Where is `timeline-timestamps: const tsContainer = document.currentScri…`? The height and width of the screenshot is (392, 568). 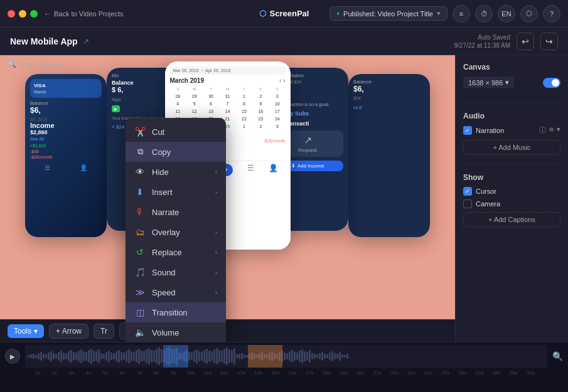
timeline-timestamps: const tsContainer = document.currentScri… is located at coordinates (284, 373).